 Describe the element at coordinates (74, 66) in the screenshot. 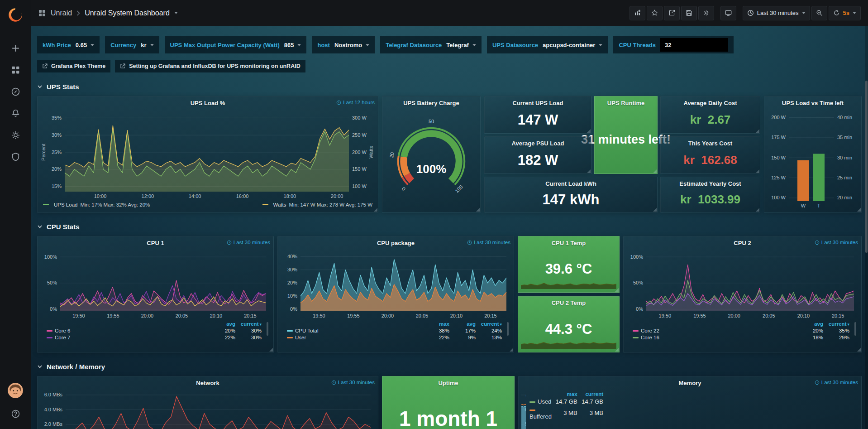

I see `link-grafana-plex-theme: Grafana Plex Theme` at that location.